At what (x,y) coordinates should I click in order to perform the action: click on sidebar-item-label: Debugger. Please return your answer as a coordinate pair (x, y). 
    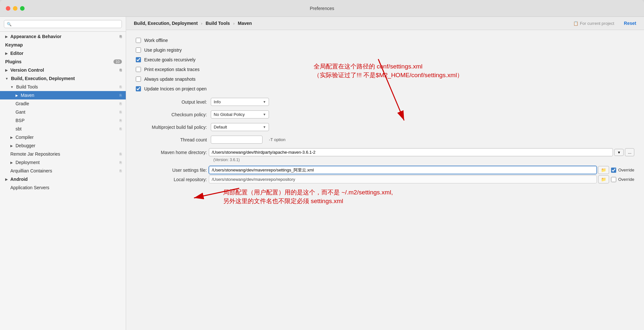
    Looking at the image, I should click on (26, 146).